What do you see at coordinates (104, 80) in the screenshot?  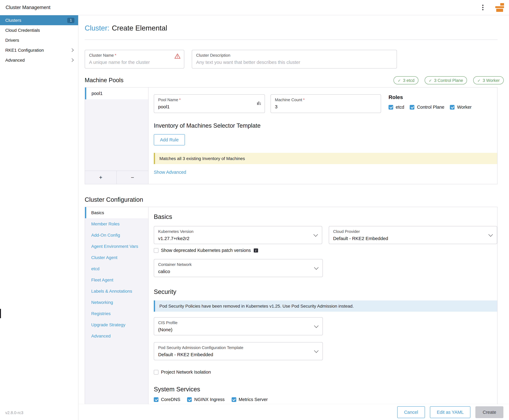 I see `machine-pools-title: Machine Pools` at bounding box center [104, 80].